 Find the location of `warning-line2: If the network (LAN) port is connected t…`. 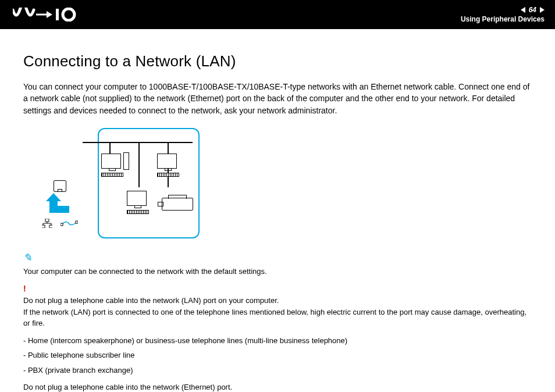

warning-line2: If the network (LAN) port is connected t… is located at coordinates (275, 318).